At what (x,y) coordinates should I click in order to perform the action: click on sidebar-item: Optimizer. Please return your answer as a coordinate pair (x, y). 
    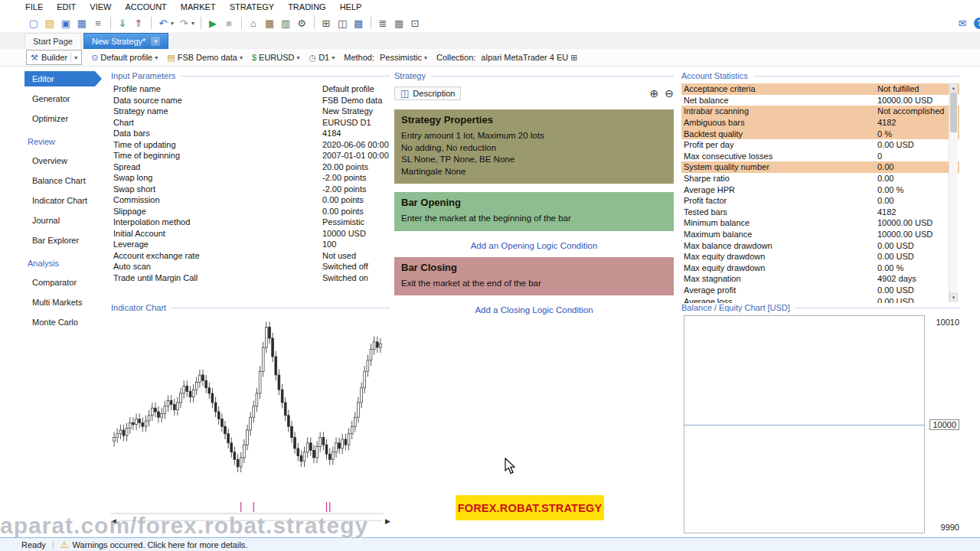
    Looking at the image, I should click on (64, 119).